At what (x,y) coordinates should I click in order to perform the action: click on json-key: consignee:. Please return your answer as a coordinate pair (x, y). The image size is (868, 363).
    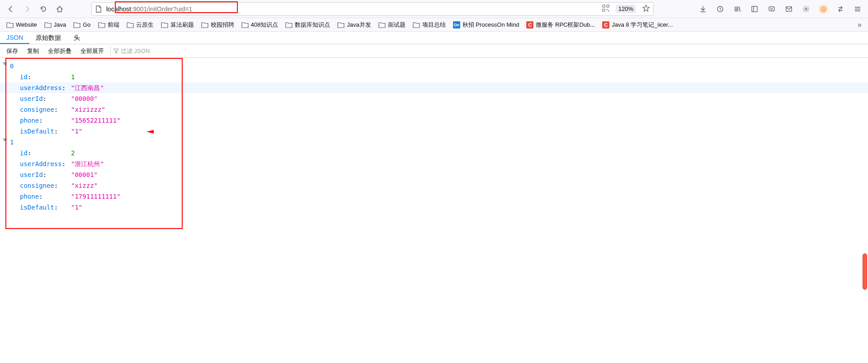
    Looking at the image, I should click on (45, 110).